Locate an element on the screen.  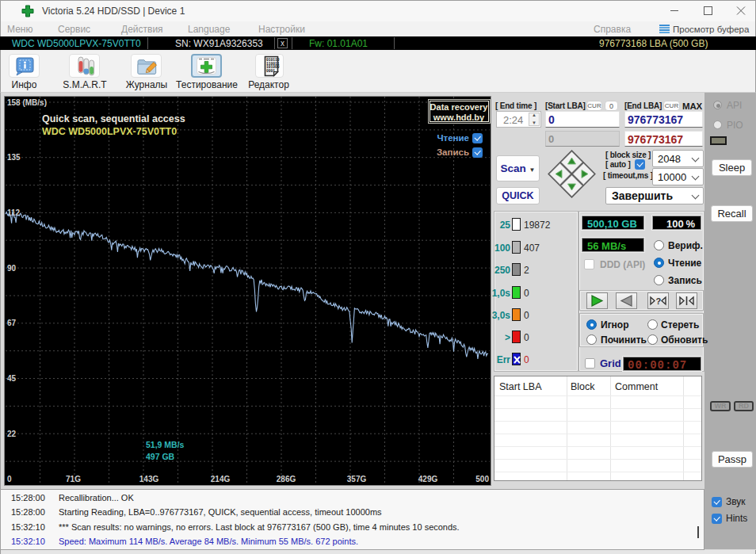
svg-text: 0001 is located at coordinates (271, 71).